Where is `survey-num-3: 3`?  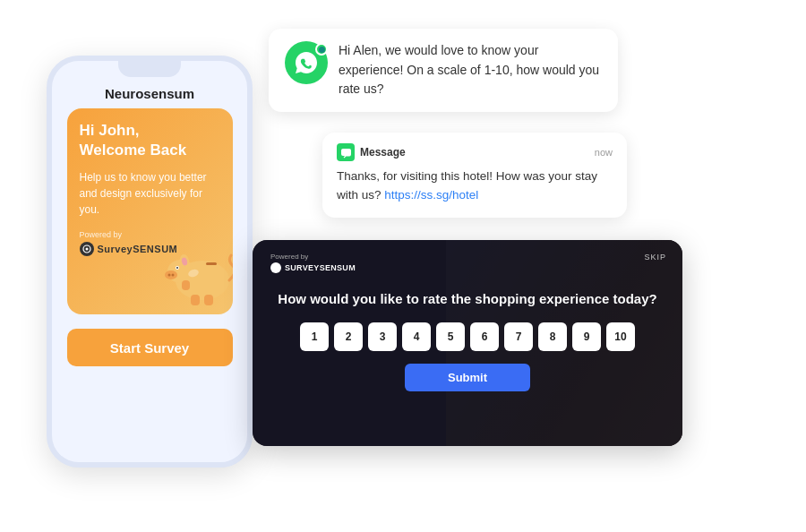 survey-num-3: 3 is located at coordinates (382, 337).